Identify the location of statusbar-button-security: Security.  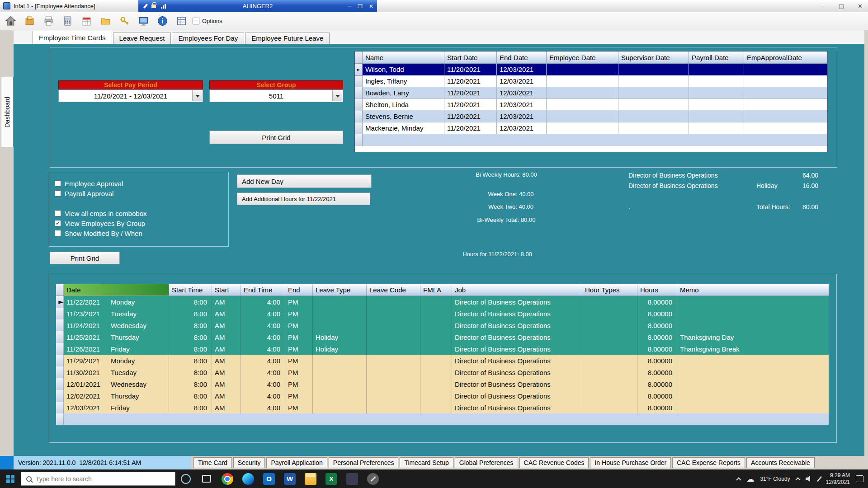
(250, 463).